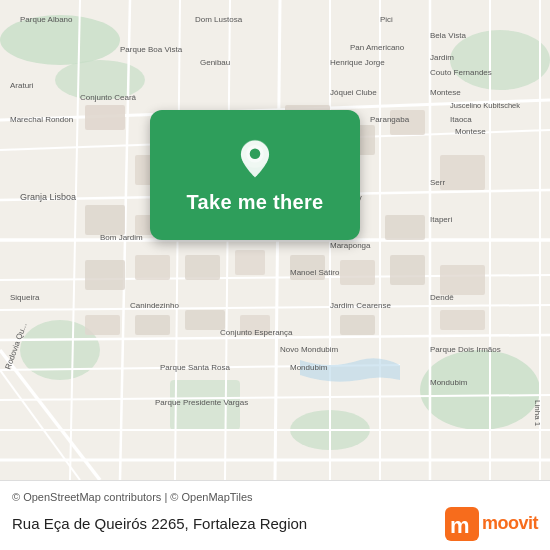  I want to click on svg-text: Bom Jardim, so click(122, 238).